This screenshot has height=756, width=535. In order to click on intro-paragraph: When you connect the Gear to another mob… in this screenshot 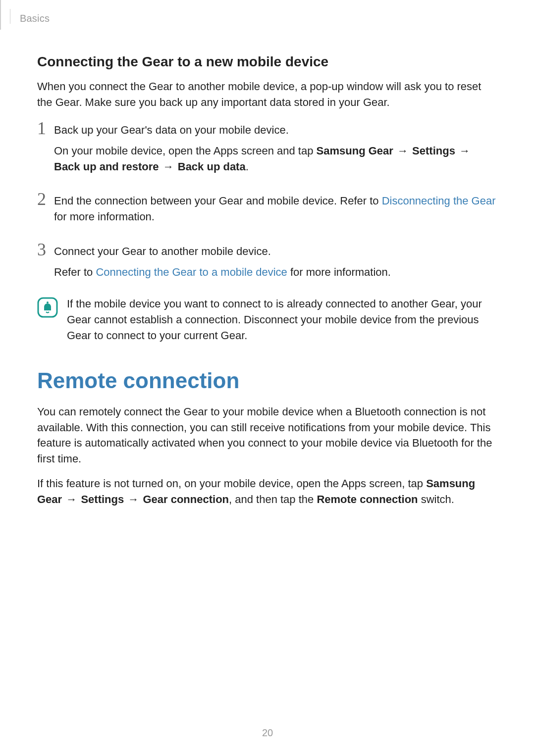, I will do `click(268, 95)`.